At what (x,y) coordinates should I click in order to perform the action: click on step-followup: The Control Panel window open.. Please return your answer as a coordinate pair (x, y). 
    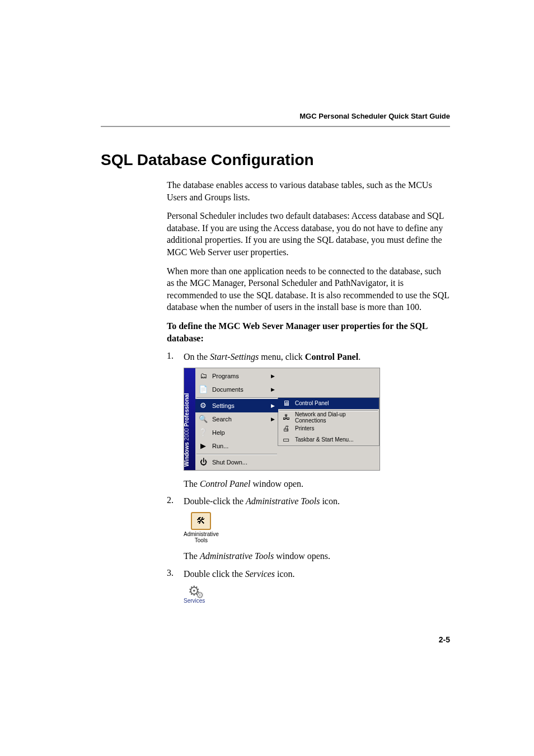
    Looking at the image, I should click on (317, 484).